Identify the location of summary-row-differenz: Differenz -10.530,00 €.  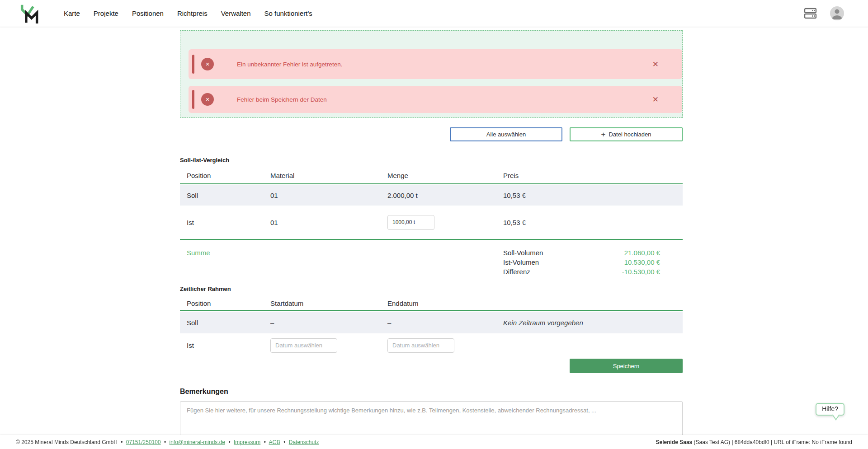
(581, 272).